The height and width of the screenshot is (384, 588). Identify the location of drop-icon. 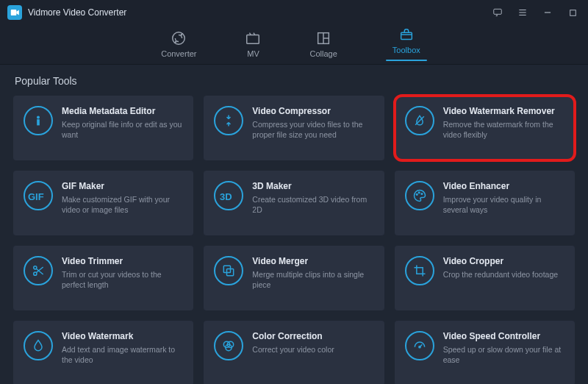
(38, 346).